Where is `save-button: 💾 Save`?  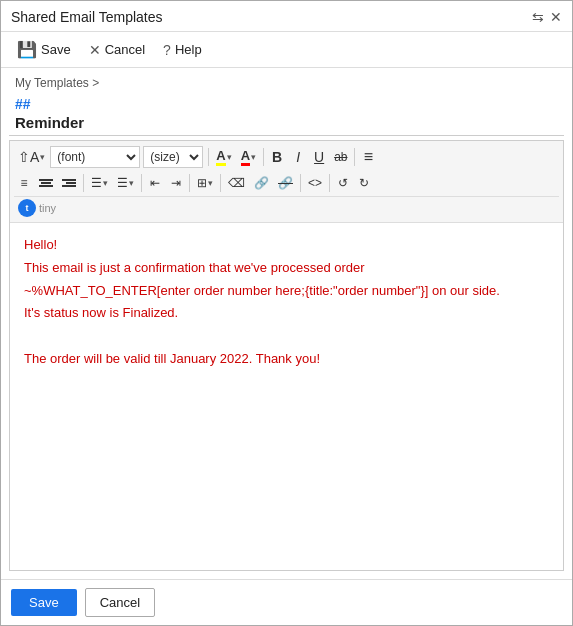 save-button: 💾 Save is located at coordinates (44, 50).